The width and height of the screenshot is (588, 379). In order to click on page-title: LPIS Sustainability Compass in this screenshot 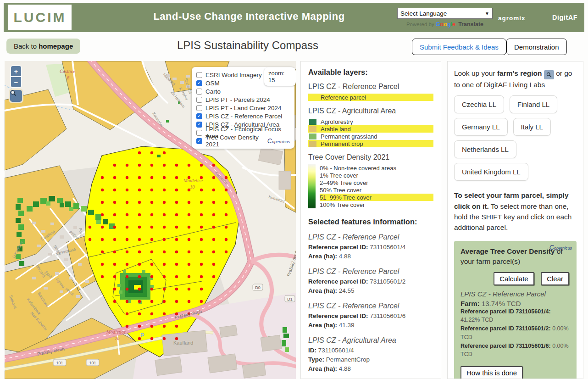, I will do `click(248, 45)`.